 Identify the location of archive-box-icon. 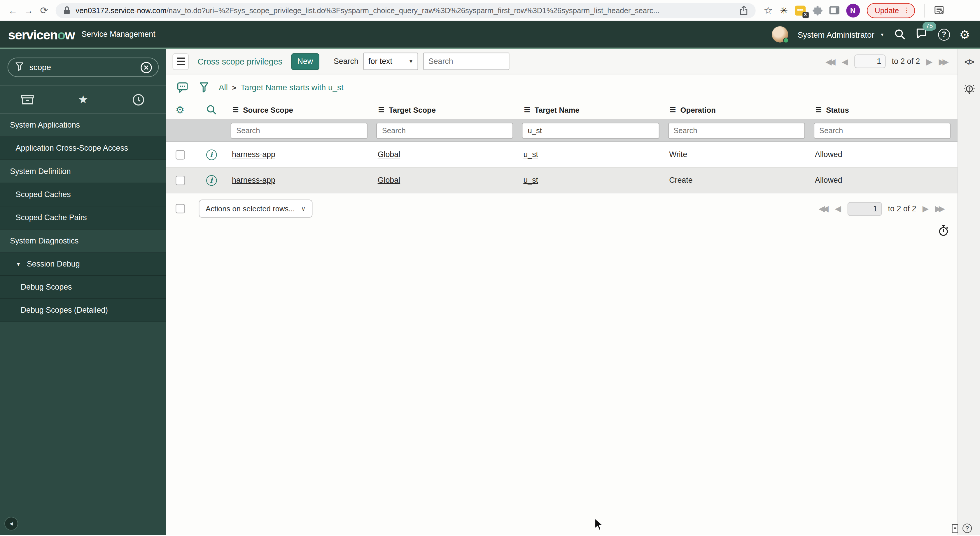
(27, 100).